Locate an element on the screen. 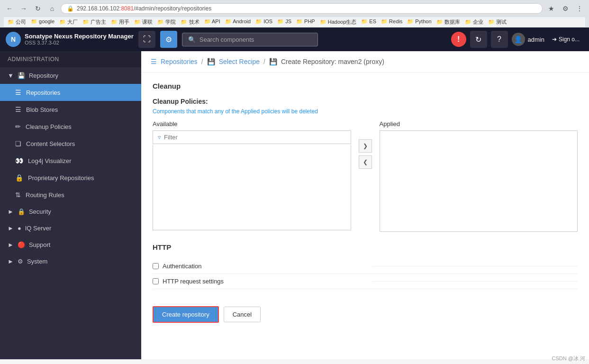  content-selectors-label: Content Selectors is located at coordinates (50, 144).